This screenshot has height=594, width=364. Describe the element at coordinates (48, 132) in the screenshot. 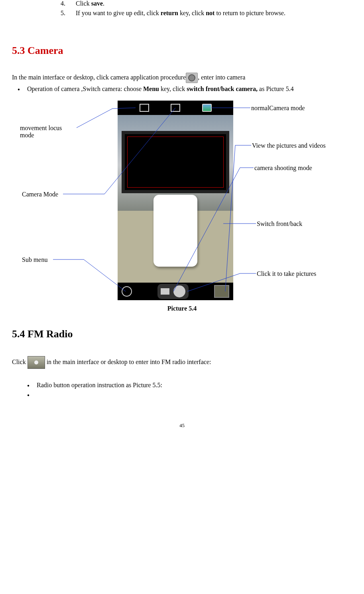

I see `callout-movement-locus: movement locus mode` at that location.